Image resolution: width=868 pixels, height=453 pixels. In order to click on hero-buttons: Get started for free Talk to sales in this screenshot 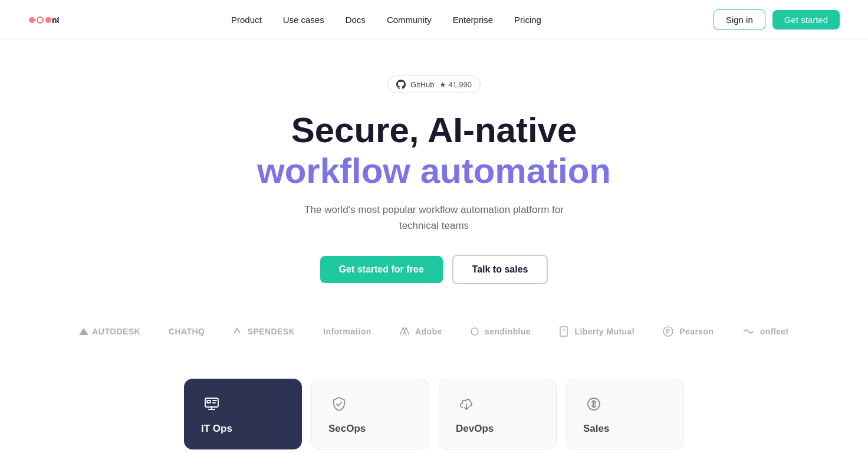, I will do `click(434, 270)`.